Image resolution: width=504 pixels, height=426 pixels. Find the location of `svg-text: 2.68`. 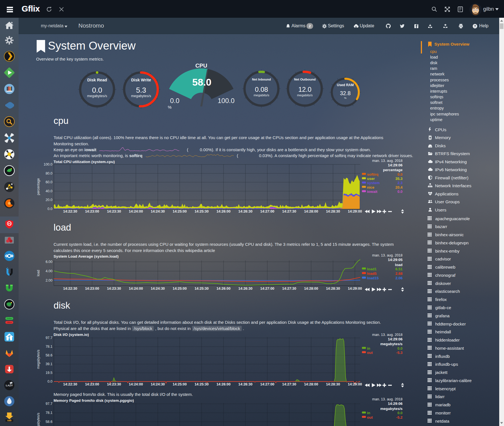

svg-text: 2.68 is located at coordinates (399, 274).